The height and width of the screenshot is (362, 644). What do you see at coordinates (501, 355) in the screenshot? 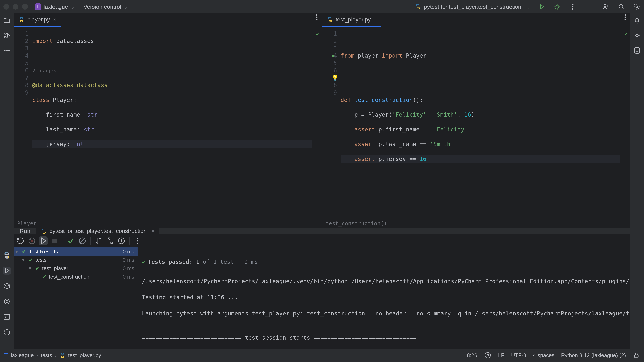
I see `line-separator: LF` at bounding box center [501, 355].